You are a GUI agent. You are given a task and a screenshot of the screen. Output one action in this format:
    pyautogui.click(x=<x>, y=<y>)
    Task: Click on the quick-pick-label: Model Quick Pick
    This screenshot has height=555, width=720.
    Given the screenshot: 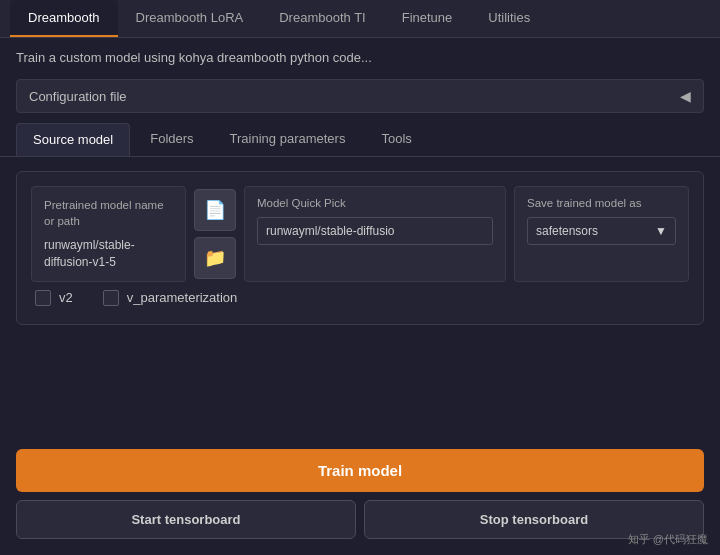 What is the action you would take?
    pyautogui.click(x=375, y=203)
    